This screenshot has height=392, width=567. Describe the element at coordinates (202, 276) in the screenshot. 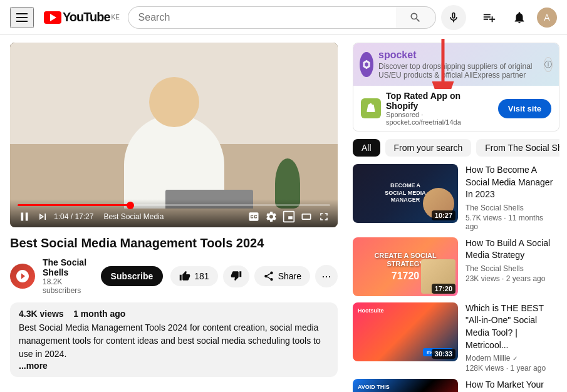

I see `like-count: 181` at that location.